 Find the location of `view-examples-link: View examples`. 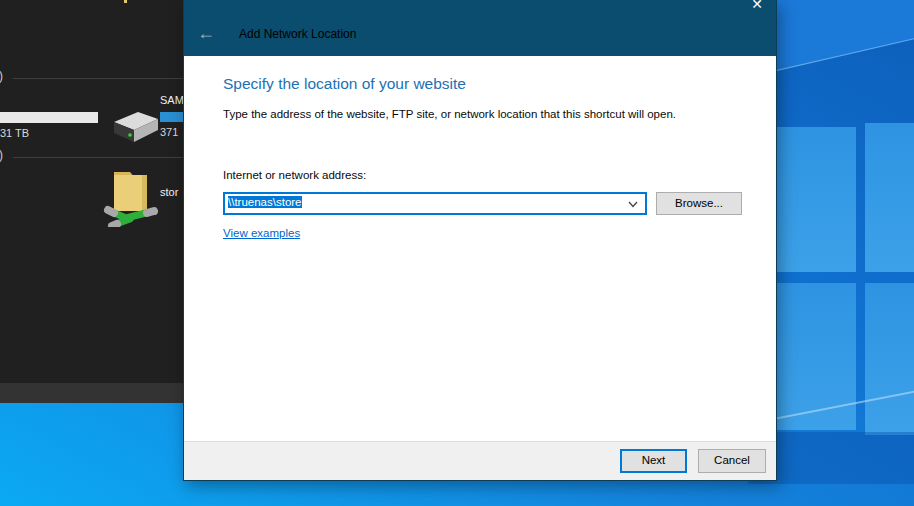

view-examples-link: View examples is located at coordinates (262, 233).